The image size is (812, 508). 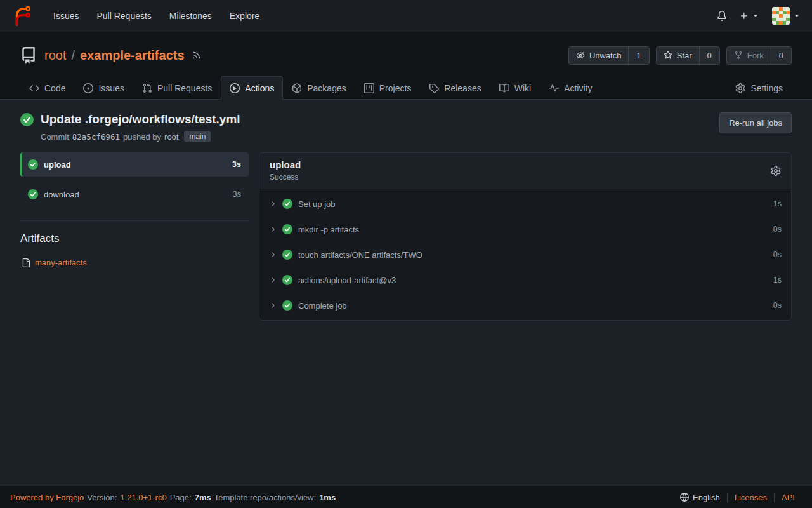 What do you see at coordinates (134, 239) in the screenshot?
I see `artifacts-heading: Artifacts` at bounding box center [134, 239].